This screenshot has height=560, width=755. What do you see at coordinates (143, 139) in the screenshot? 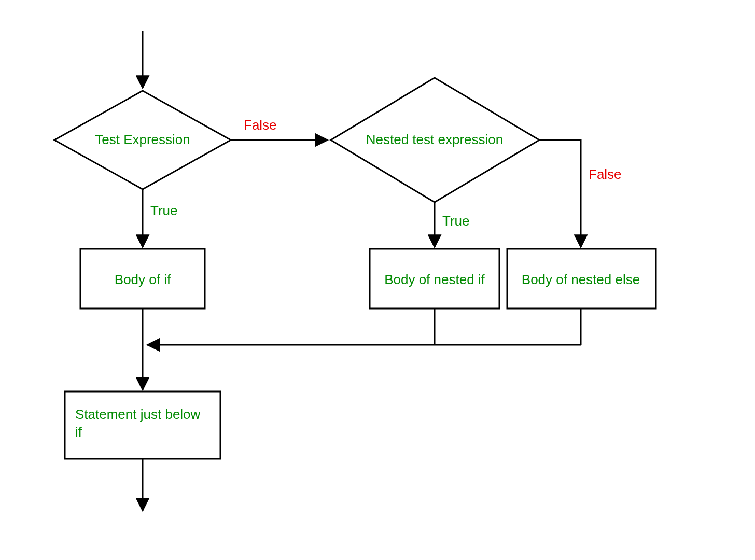
I see `decision-test-expression-label: Test Expression` at bounding box center [143, 139].